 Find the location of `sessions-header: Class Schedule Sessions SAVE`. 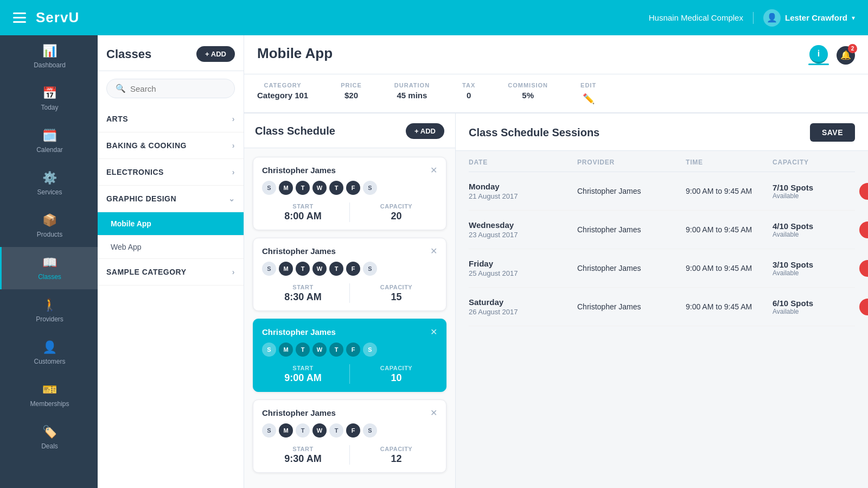

sessions-header: Class Schedule Sessions SAVE is located at coordinates (662, 132).